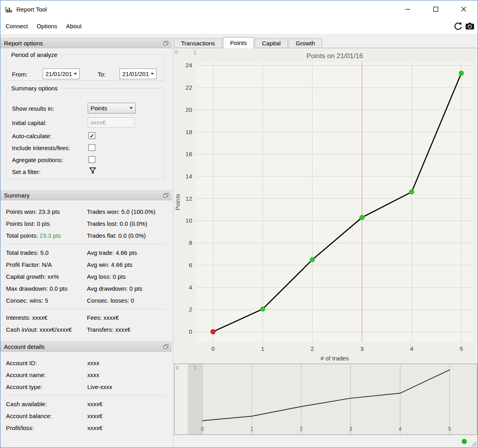 The height and width of the screenshot is (448, 478). What do you see at coordinates (86, 317) in the screenshot?
I see `summary-row: Interests: xxxx€ Fees: xxxx€` at bounding box center [86, 317].